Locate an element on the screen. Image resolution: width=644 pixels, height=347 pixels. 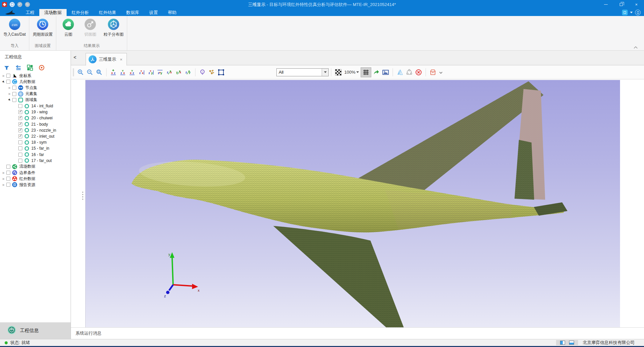
tree-item-label: 面域集 is located at coordinates (31, 100).